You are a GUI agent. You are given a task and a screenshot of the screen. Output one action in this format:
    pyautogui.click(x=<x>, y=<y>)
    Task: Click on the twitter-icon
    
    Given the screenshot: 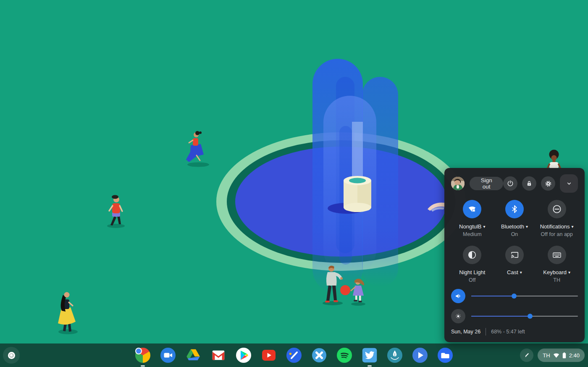 What is the action you would take?
    pyautogui.click(x=370, y=355)
    